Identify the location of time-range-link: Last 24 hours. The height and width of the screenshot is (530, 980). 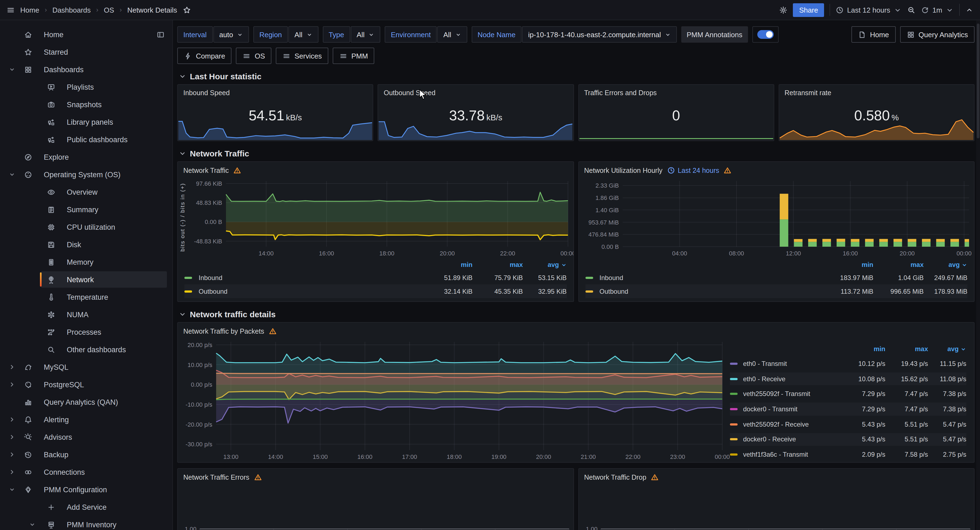
(693, 170).